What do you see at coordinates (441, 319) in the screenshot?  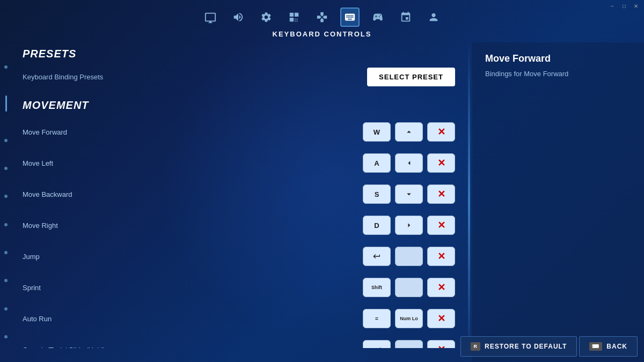 I see `auto-run-delete: ✕` at bounding box center [441, 319].